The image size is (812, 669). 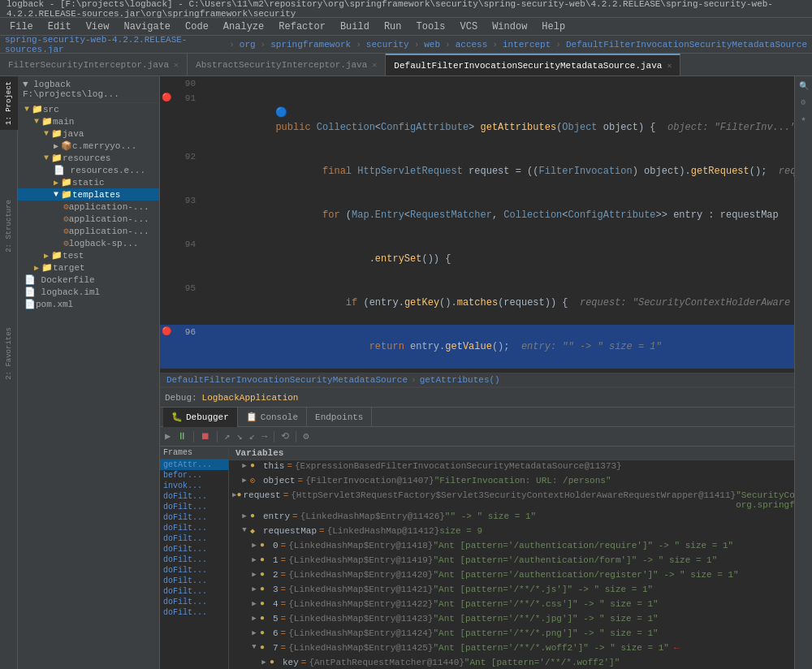 I want to click on left-tab-favorites: 2: Favorites, so click(x=9, y=354).